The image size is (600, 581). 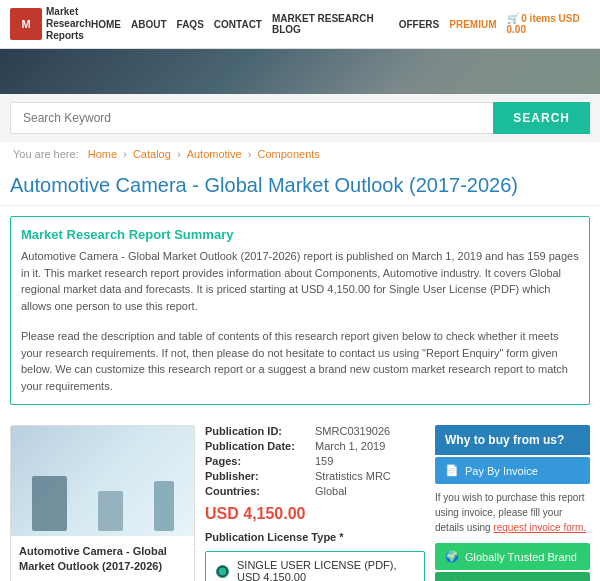 I want to click on trusted-icon: 🌍, so click(x=452, y=556).